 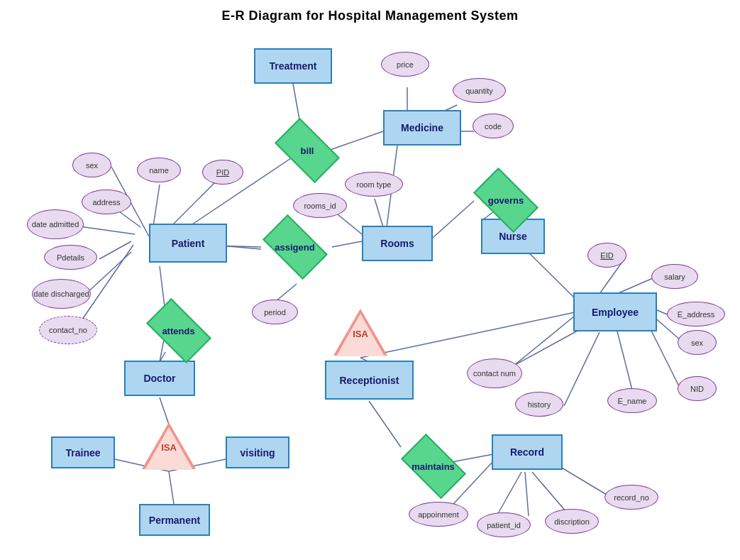 What do you see at coordinates (179, 331) in the screenshot?
I see `relationship-attends: attends` at bounding box center [179, 331].